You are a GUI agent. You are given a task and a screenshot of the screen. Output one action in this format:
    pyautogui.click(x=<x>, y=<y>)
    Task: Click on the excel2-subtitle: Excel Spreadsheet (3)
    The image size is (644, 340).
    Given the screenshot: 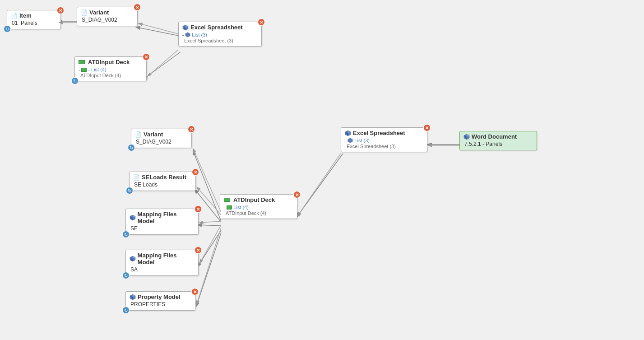 What is the action you would take?
    pyautogui.click(x=384, y=146)
    